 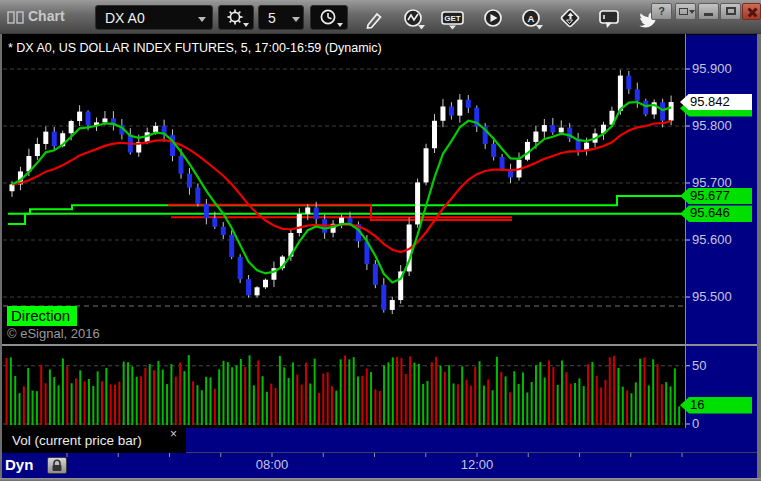 What do you see at coordinates (716, 102) in the screenshot?
I see `price-flag: 95.842` at bounding box center [716, 102].